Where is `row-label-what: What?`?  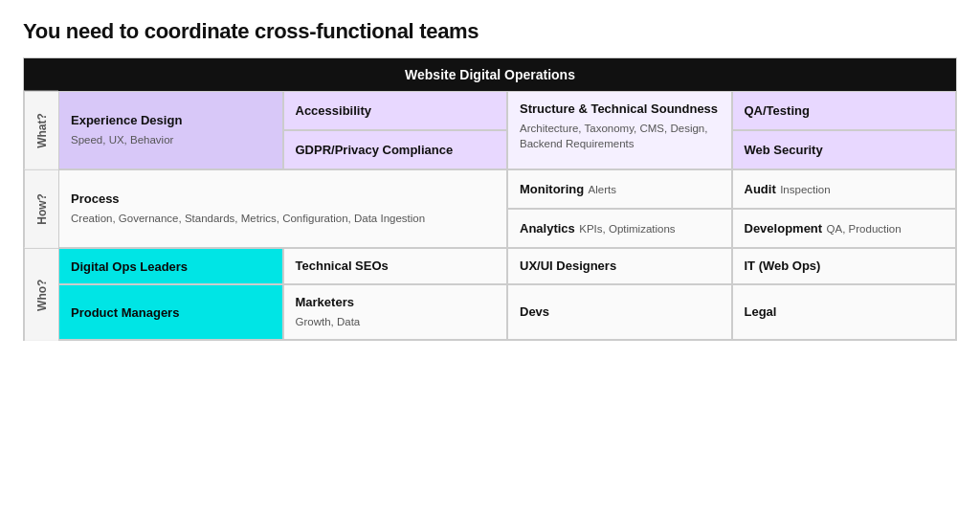
row-label-what: What? is located at coordinates (41, 130).